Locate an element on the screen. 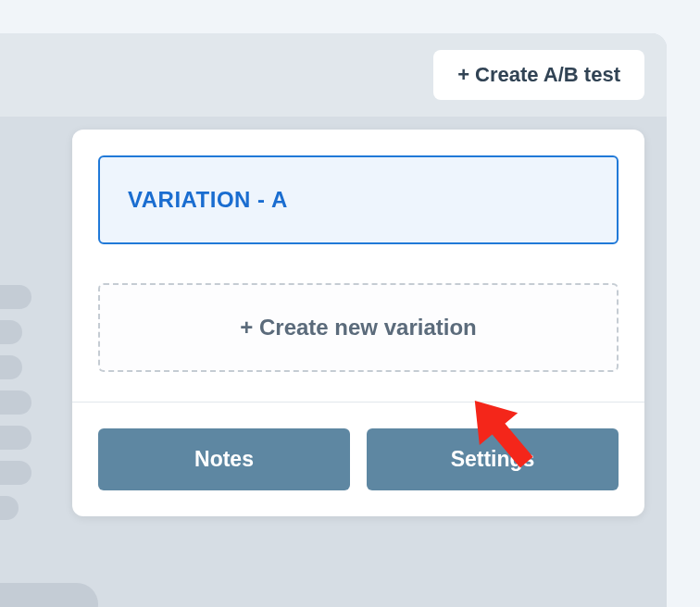 This screenshot has width=700, height=607. settings-button: Settings is located at coordinates (493, 459).